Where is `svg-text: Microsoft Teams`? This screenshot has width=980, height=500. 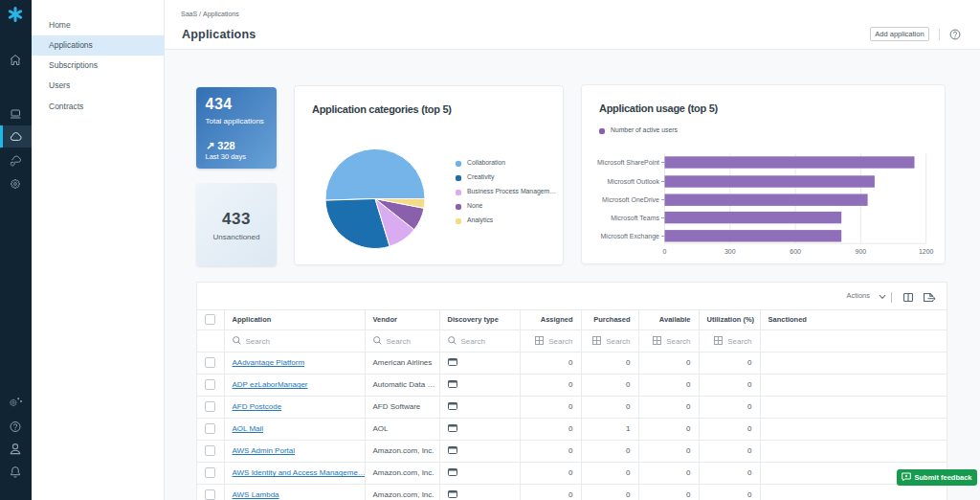 svg-text: Microsoft Teams is located at coordinates (635, 218).